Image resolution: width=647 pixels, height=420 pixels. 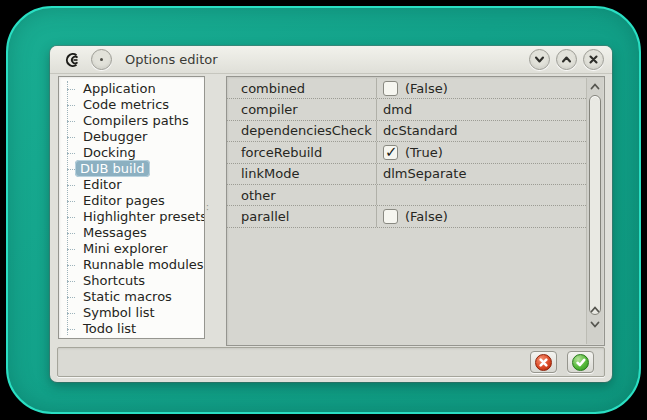 What do you see at coordinates (580, 362) in the screenshot?
I see `accept-button` at bounding box center [580, 362].